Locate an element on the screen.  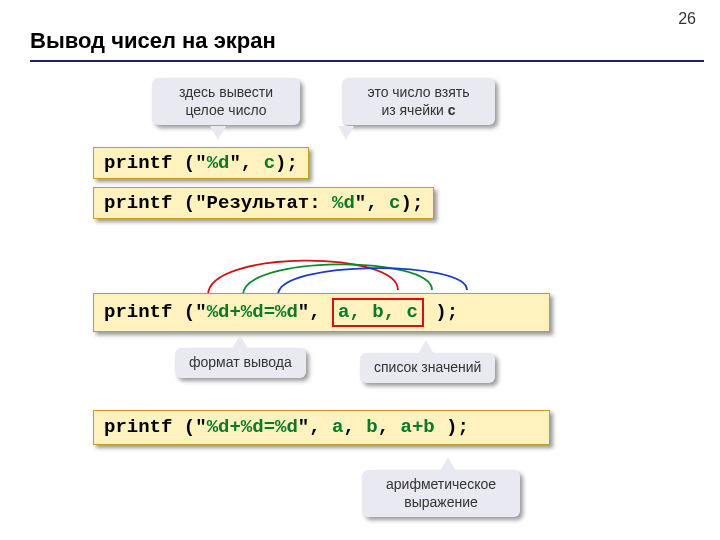
callout-output-integer: здесь вывести целое число is located at coordinates (226, 102).